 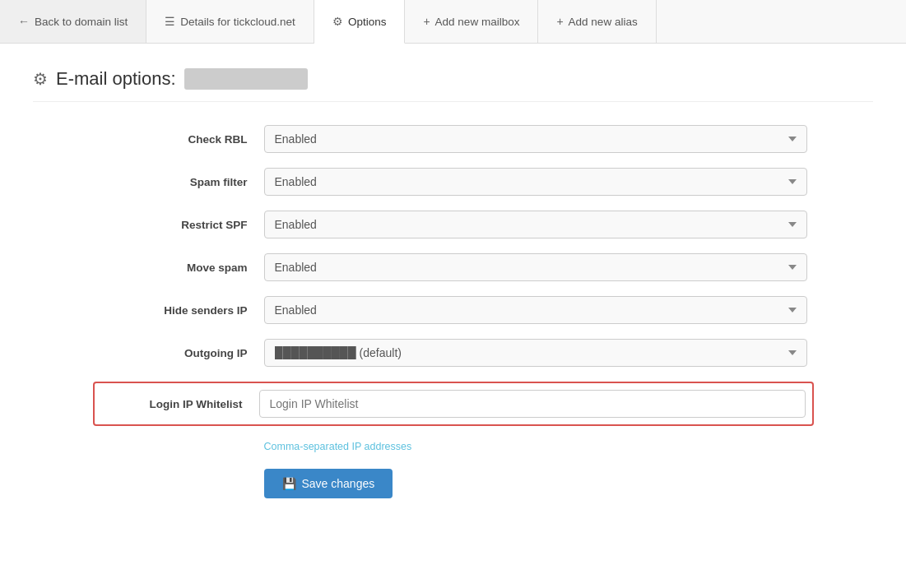 What do you see at coordinates (536, 267) in the screenshot?
I see `select-move-spam: Enabled Disabled` at bounding box center [536, 267].